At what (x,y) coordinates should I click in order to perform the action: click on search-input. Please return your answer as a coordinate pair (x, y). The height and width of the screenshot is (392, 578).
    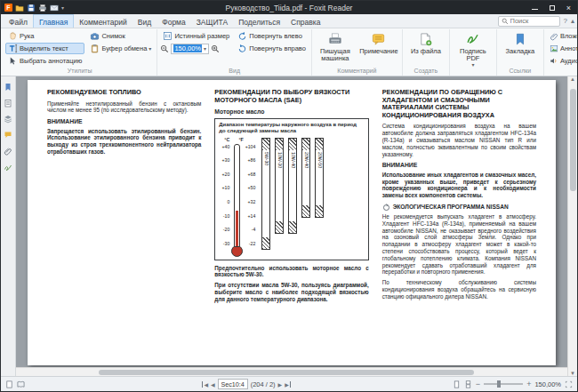
    Looking at the image, I should click on (534, 21).